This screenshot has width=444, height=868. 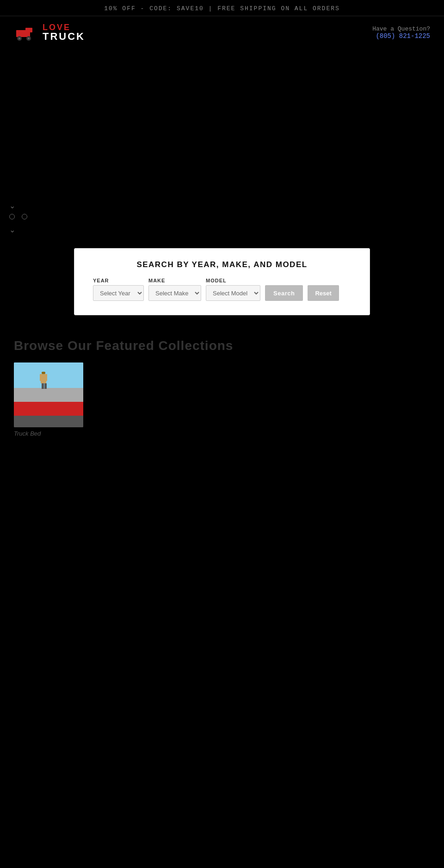 I want to click on chevron-down-icon-2: ⌄, so click(x=222, y=230).